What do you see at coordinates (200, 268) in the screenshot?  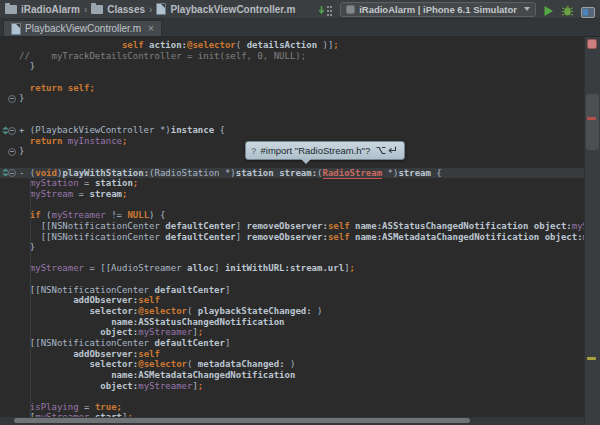 I see `code-token: alloc` at bounding box center [200, 268].